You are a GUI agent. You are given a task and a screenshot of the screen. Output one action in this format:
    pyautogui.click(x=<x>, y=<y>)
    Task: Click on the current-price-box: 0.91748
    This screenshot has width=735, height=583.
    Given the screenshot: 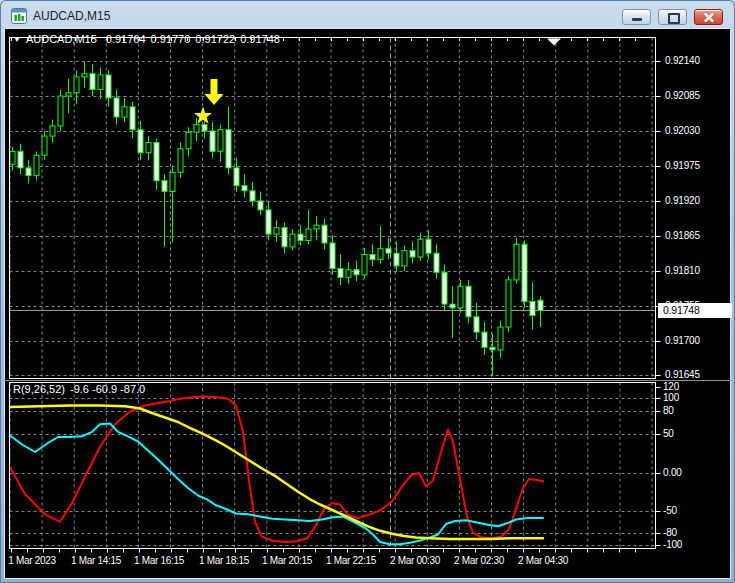 What is the action you would take?
    pyautogui.click(x=695, y=310)
    